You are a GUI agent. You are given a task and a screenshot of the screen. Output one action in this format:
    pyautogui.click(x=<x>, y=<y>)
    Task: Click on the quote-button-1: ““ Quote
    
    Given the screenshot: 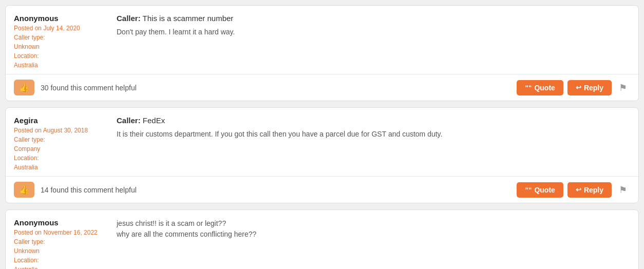 What is the action you would take?
    pyautogui.click(x=540, y=88)
    